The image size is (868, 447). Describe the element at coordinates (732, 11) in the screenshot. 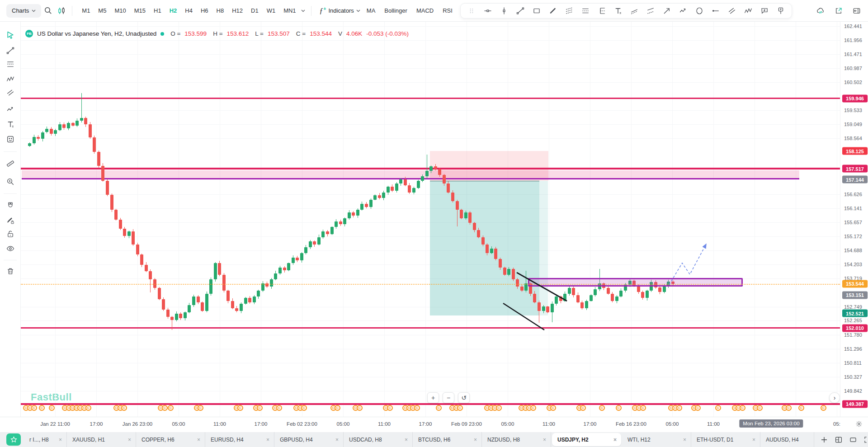

I see `parallel-channel-icon` at that location.